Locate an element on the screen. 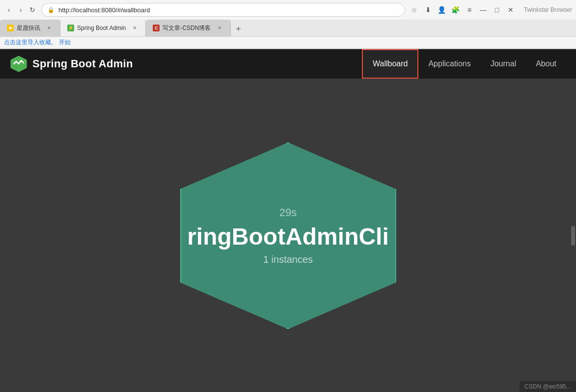 This screenshot has width=576, height=392. tab-close-xingyu: × is located at coordinates (49, 28).